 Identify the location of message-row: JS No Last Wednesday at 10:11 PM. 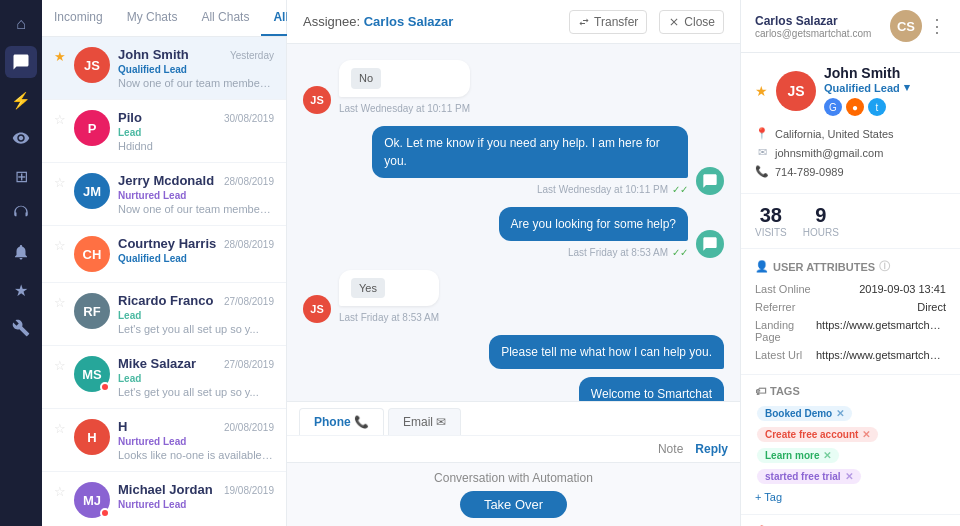
(514, 87).